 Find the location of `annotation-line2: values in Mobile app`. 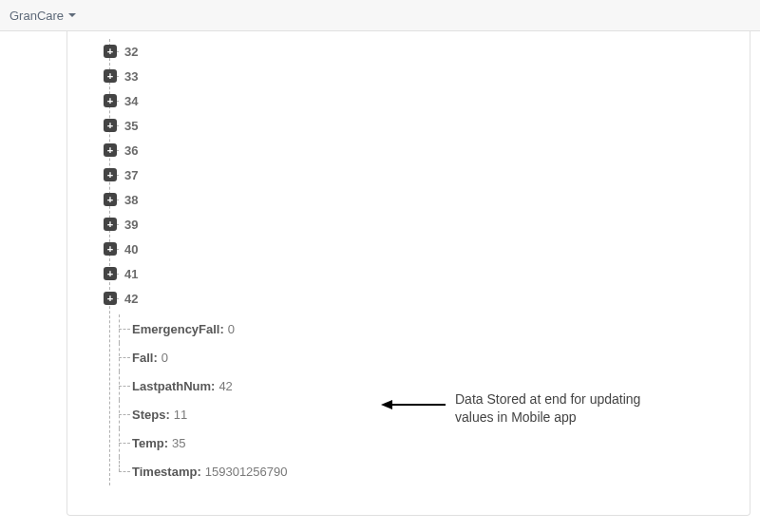

annotation-line2: values in Mobile app is located at coordinates (516, 417).